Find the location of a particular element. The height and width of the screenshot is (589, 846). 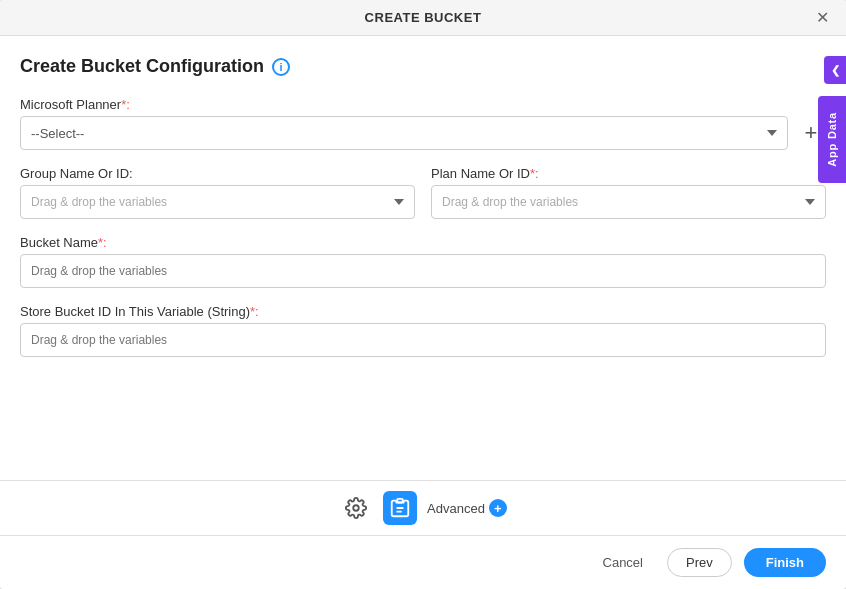

group-name-label: Group Name Or ID: is located at coordinates (218, 174).